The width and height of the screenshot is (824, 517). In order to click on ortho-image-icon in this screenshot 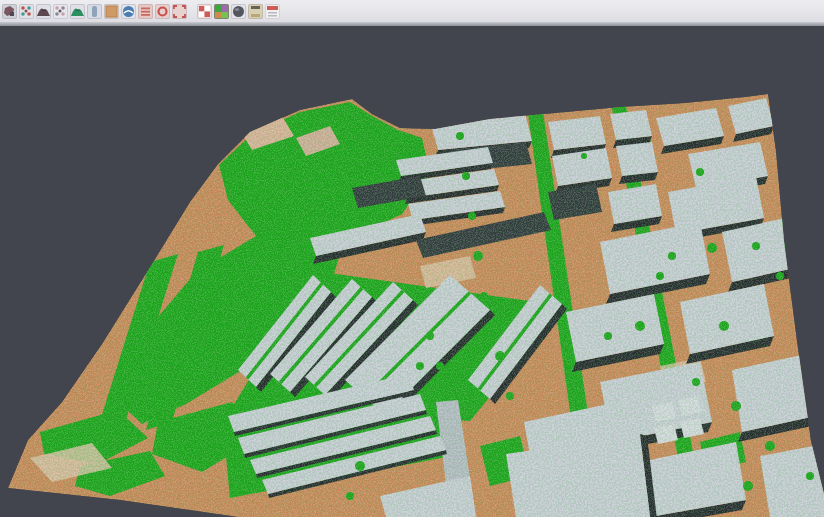, I will do `click(112, 12)`.